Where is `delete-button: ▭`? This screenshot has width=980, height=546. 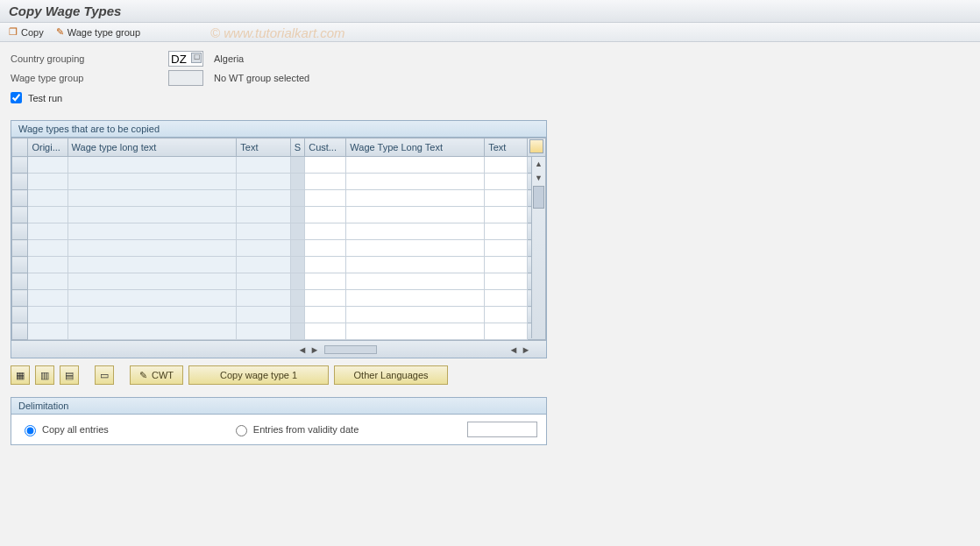
delete-button: ▭ is located at coordinates (104, 375).